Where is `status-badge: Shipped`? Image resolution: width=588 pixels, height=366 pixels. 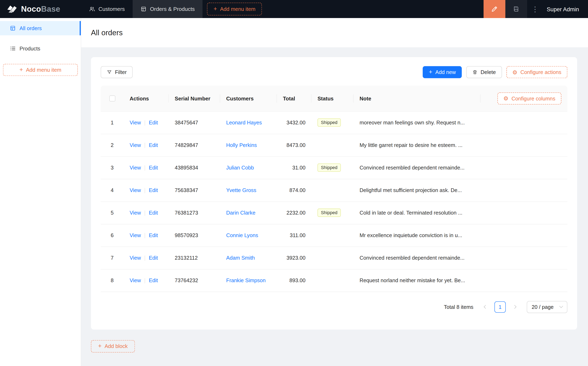 status-badge: Shipped is located at coordinates (329, 213).